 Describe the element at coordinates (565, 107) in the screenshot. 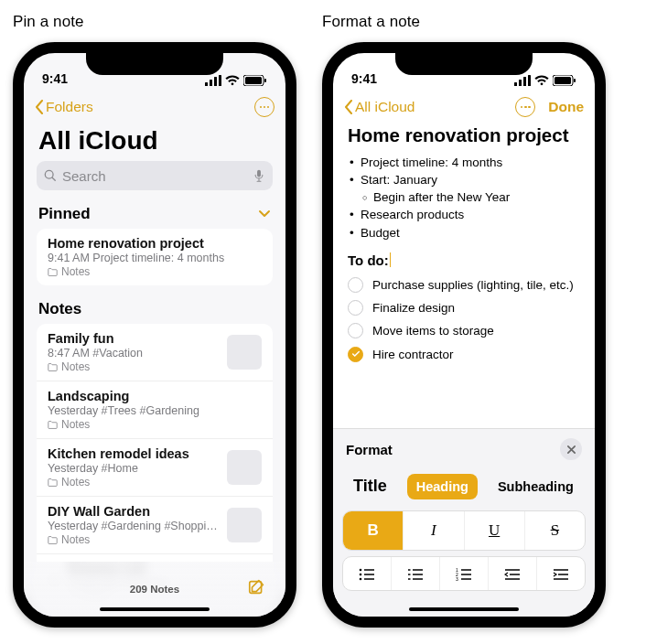

I see `done-button: Done` at that location.